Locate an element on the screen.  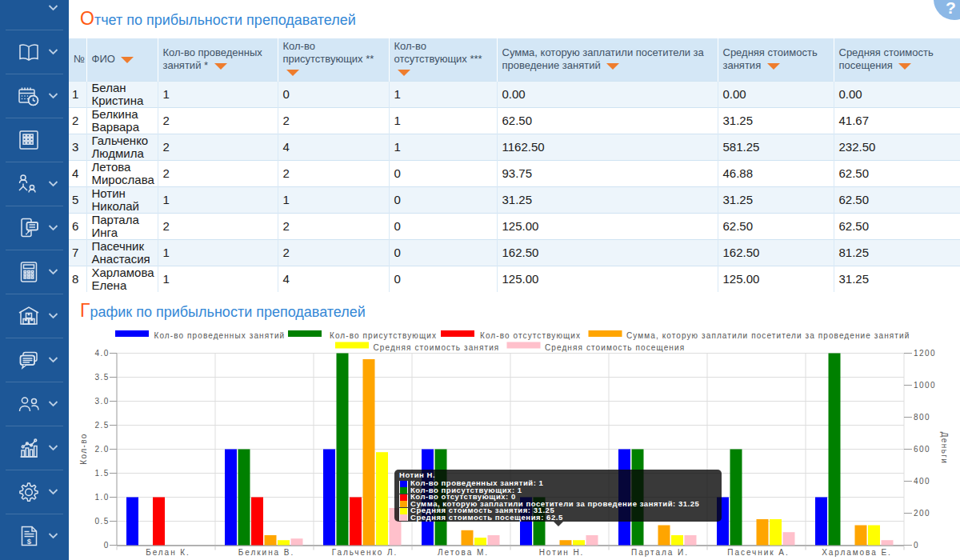
svg-text: 3.0 is located at coordinates (102, 402).